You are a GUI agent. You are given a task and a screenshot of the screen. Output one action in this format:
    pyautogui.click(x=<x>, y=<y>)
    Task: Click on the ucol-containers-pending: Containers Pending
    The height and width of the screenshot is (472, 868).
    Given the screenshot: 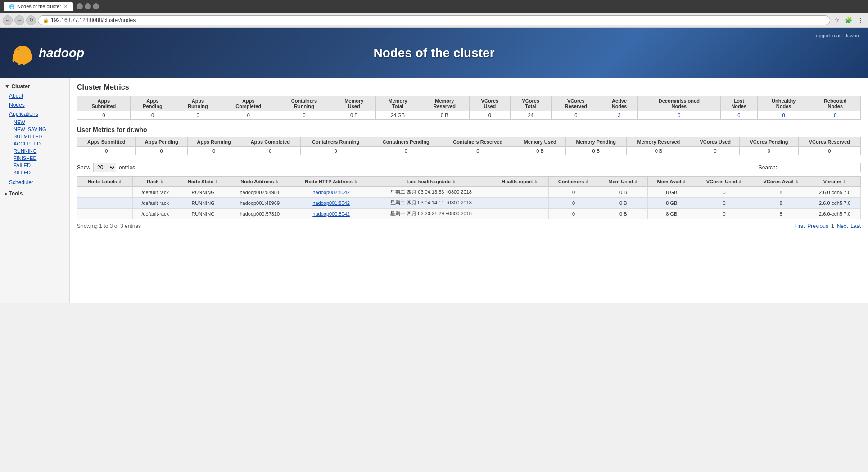 What is the action you would take?
    pyautogui.click(x=406, y=142)
    